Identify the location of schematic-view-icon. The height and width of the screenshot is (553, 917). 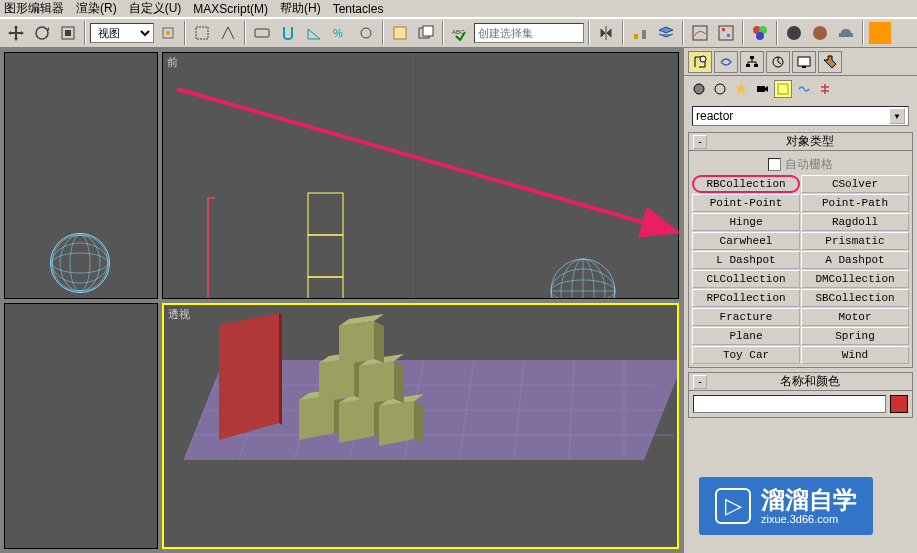
(726, 33).